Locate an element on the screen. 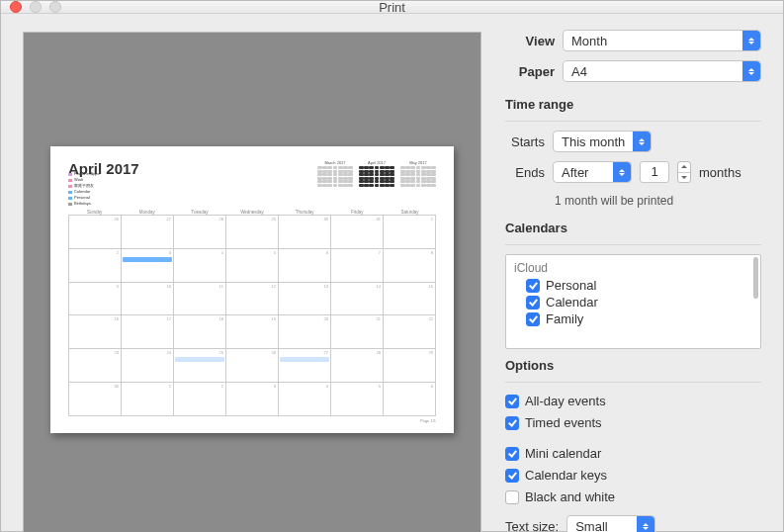 This screenshot has width=784, height=532. cal-keys-option: Calendar keys is located at coordinates (633, 475).